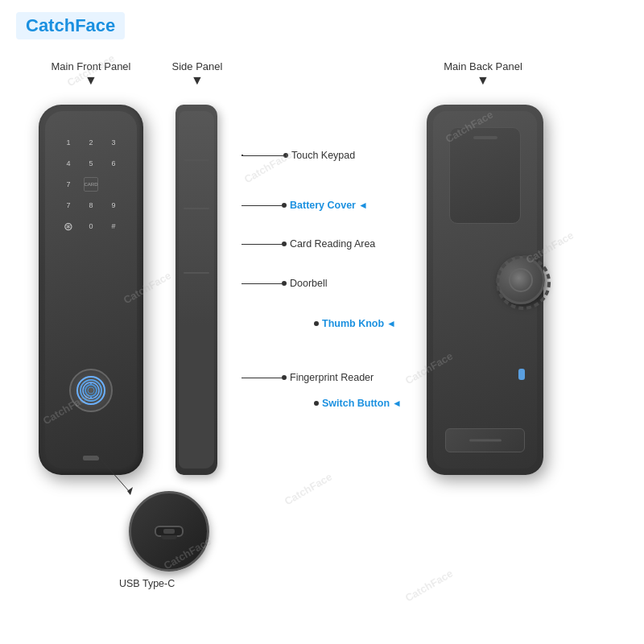  What do you see at coordinates (169, 531) in the screenshot?
I see `usb-port-tongue` at bounding box center [169, 531].